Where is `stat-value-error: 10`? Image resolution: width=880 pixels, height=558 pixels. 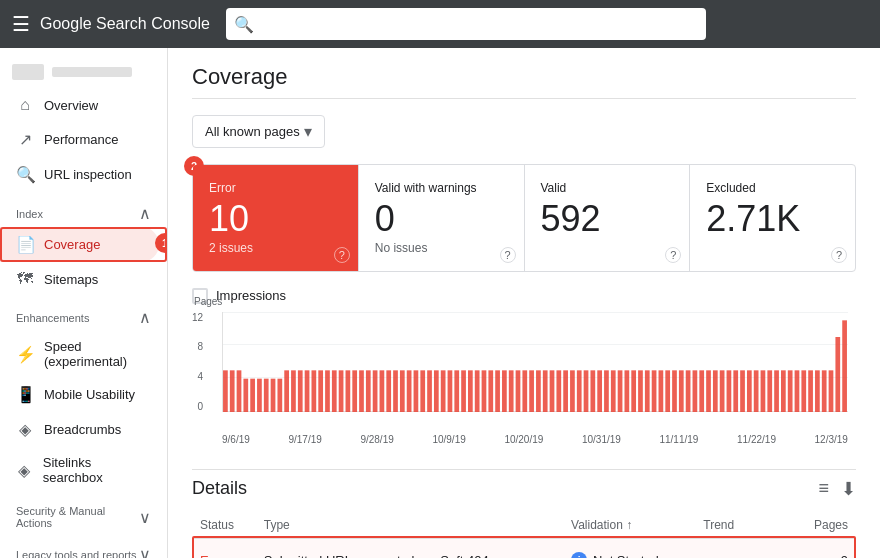
stat-value-error: 10 is located at coordinates (276, 219).